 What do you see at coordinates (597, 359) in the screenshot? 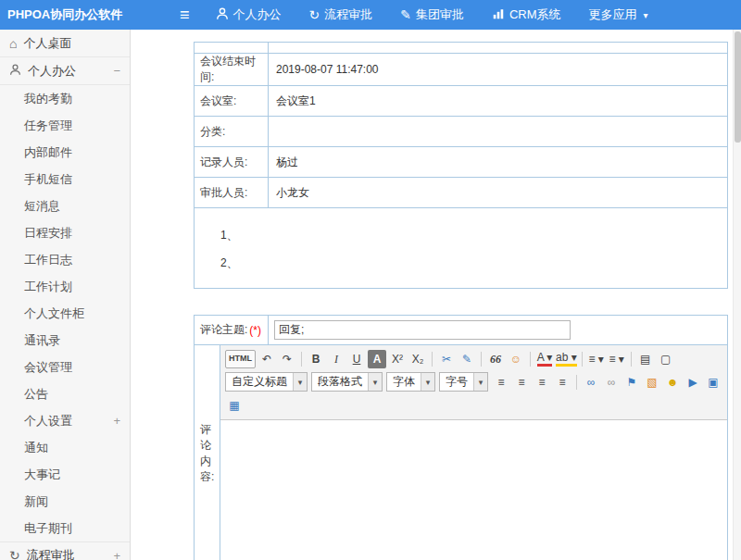
I see `ordered-list-button: ≡ ▾` at bounding box center [597, 359].